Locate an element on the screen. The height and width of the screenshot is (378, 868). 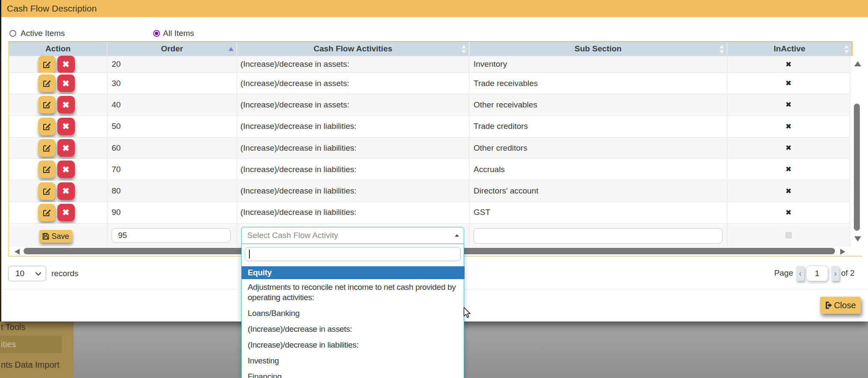
table-row: ✖20(Increase)/decrease in assets:Invento… is located at coordinates (430, 64).